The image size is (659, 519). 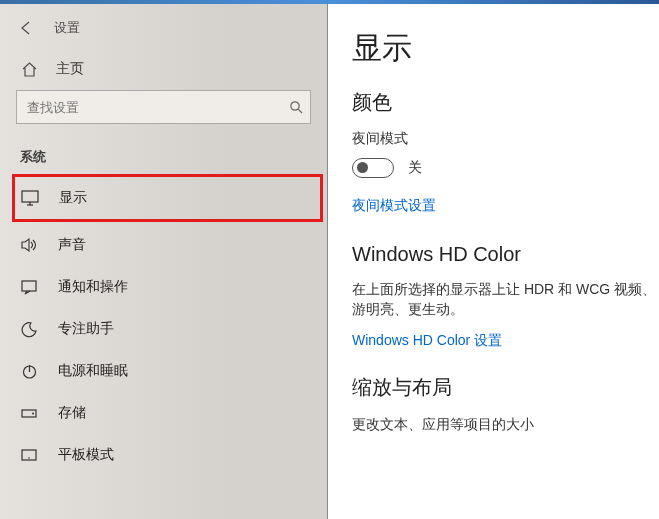 I want to click on search-box, so click(x=164, y=107).